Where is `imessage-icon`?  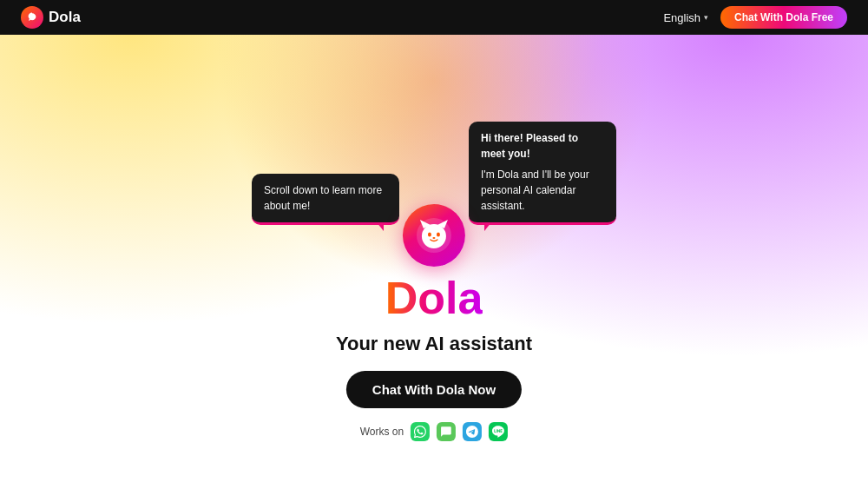 imessage-icon is located at coordinates (446, 432).